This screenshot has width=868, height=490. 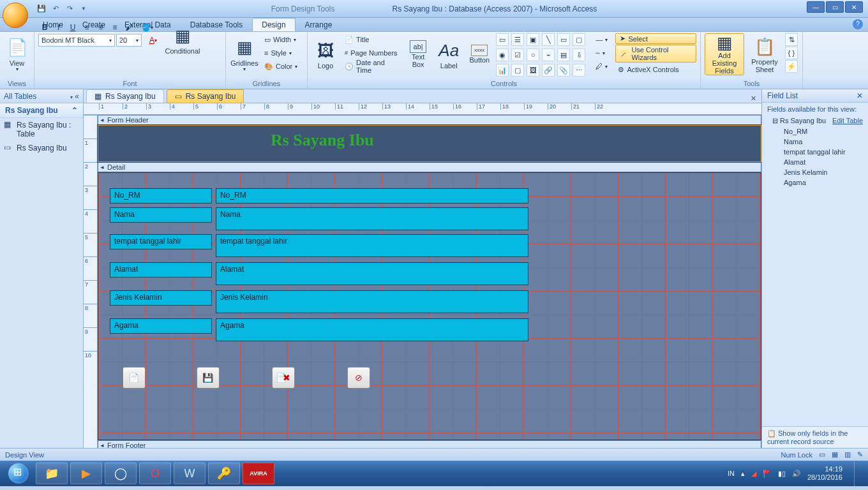 What do you see at coordinates (281, 66) in the screenshot?
I see `color-button: 🎨 Color ▾` at bounding box center [281, 66].